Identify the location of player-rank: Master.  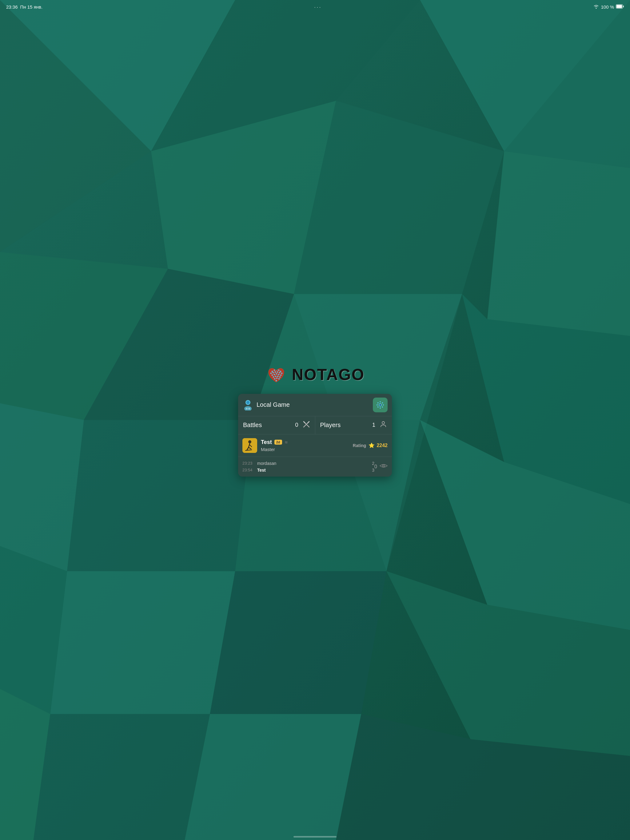
(307, 449).